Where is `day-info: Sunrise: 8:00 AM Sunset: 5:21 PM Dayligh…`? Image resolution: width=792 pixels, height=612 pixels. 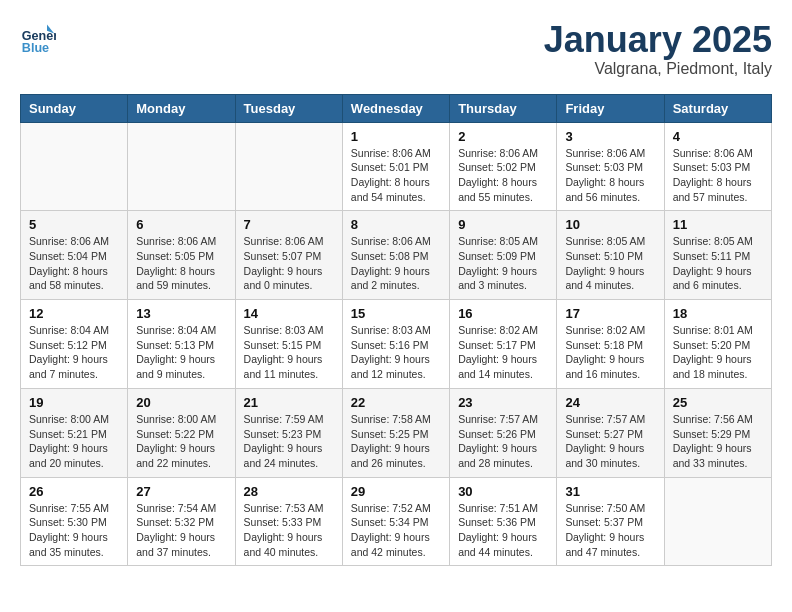 day-info: Sunrise: 8:00 AM Sunset: 5:21 PM Dayligh… is located at coordinates (74, 442).